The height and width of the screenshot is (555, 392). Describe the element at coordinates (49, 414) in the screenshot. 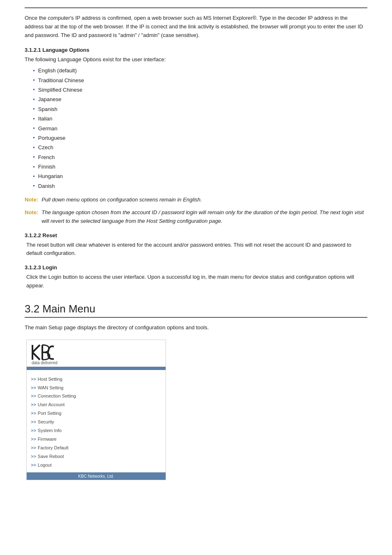

I see `menu-item-label: Port Setting` at that location.